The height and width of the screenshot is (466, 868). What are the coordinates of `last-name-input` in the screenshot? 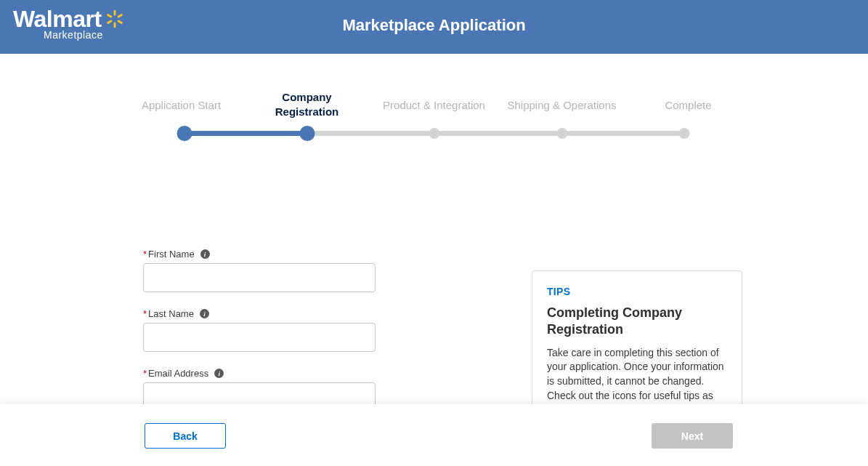 It's located at (259, 337).